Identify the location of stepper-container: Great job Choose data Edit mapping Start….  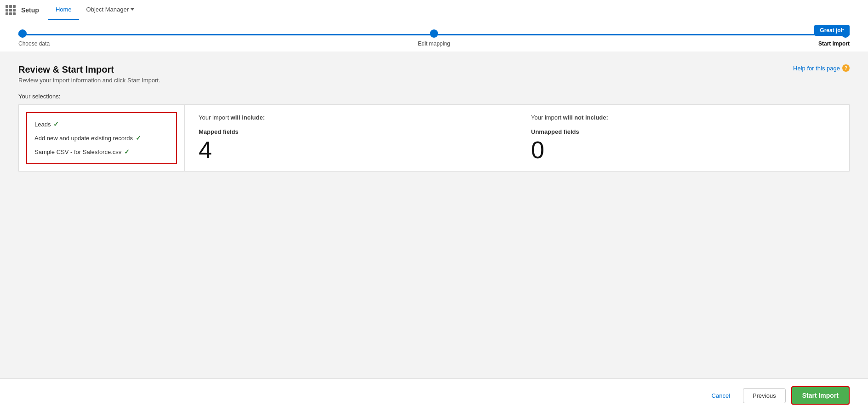
(434, 36).